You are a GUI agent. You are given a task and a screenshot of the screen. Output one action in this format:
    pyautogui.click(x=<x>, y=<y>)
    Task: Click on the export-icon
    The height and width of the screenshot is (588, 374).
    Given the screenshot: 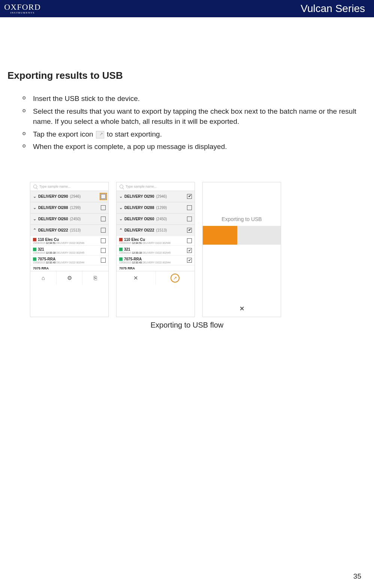 What is the action you would take?
    pyautogui.click(x=100, y=135)
    